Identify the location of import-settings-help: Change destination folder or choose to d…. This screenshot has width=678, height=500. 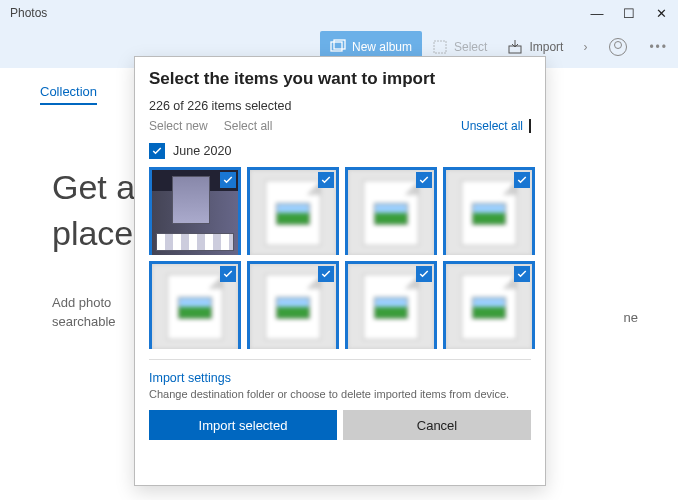
(340, 394).